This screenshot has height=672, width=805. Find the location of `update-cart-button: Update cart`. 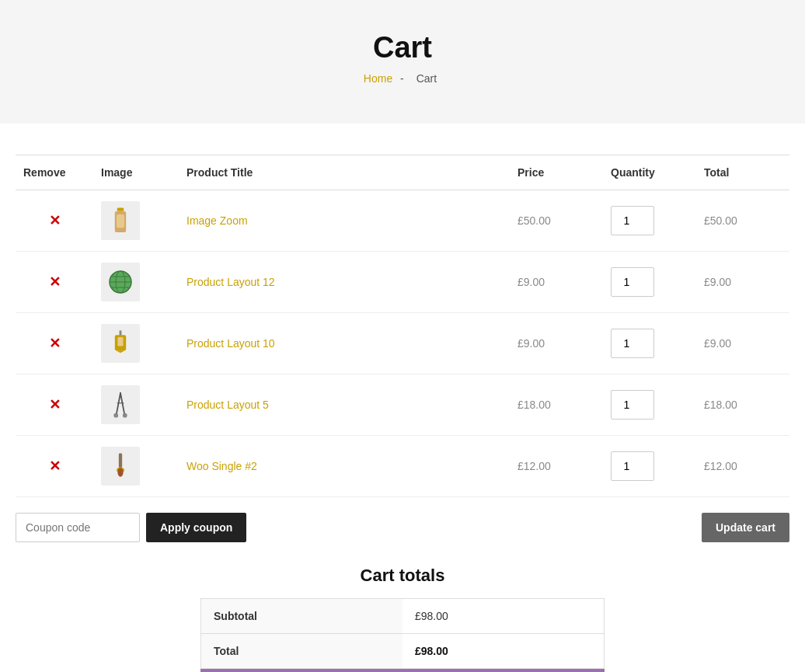

update-cart-button: Update cart is located at coordinates (746, 528).